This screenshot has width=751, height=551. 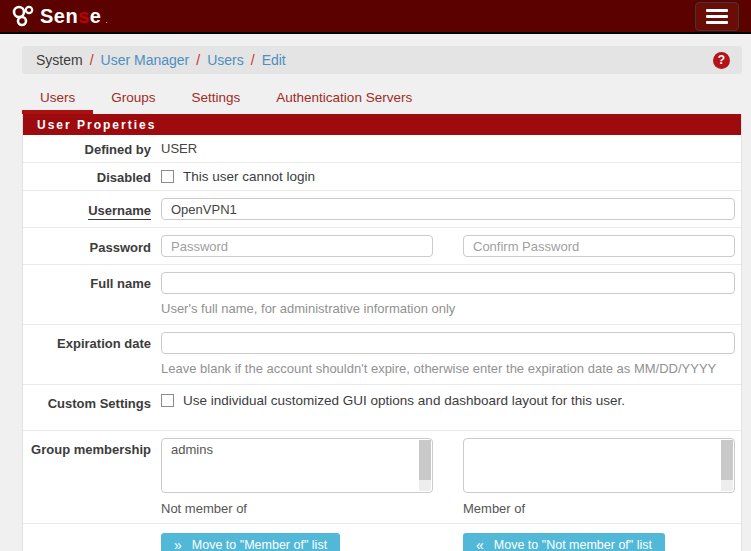 I want to click on custom-settings-checkbox-label: Use individual customized GUI options an…, so click(x=404, y=400).